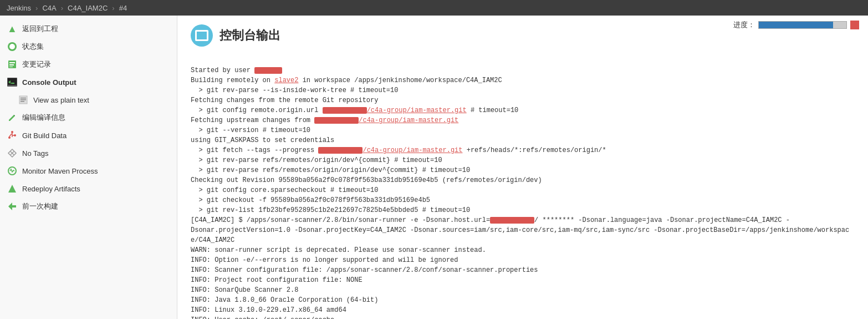  Describe the element at coordinates (89, 189) in the screenshot. I see `sidebar-item-redeploy-artifacts: Redeploy Artifacts` at that location.